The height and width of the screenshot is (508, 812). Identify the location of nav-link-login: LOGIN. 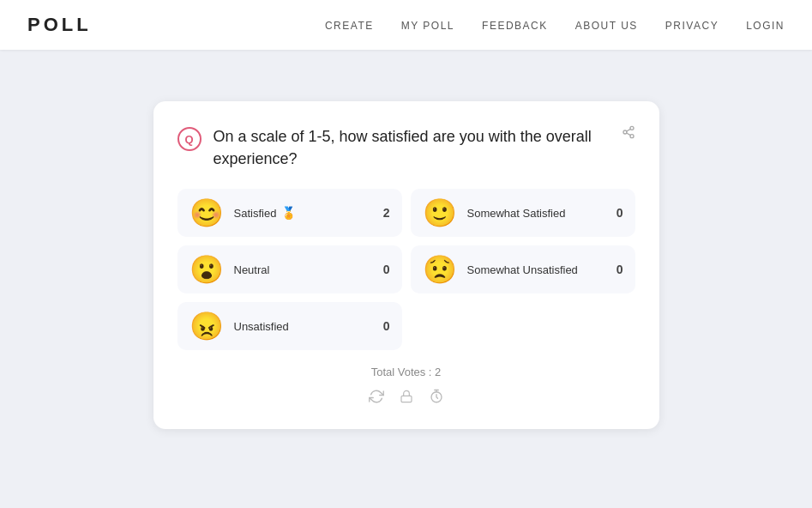
(765, 26).